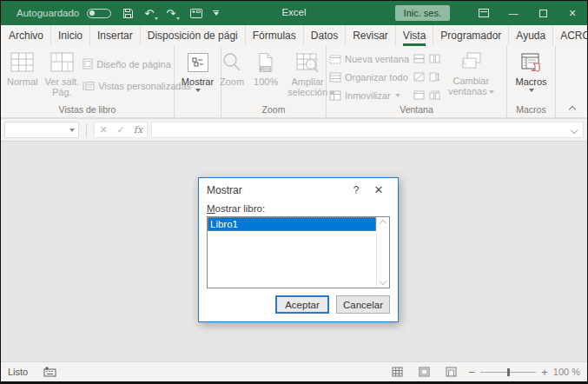  I want to click on status-bar: Listo −, so click(294, 372).